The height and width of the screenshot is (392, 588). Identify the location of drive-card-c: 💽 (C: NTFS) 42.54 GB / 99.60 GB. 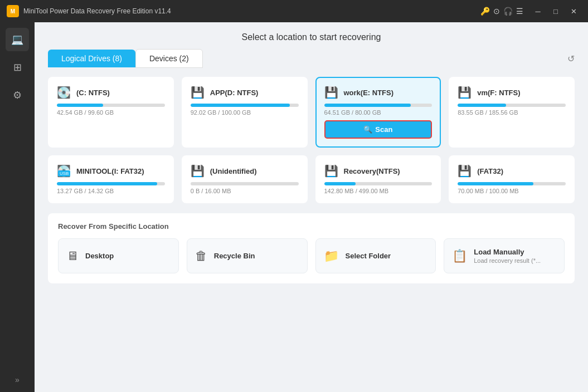
(111, 112).